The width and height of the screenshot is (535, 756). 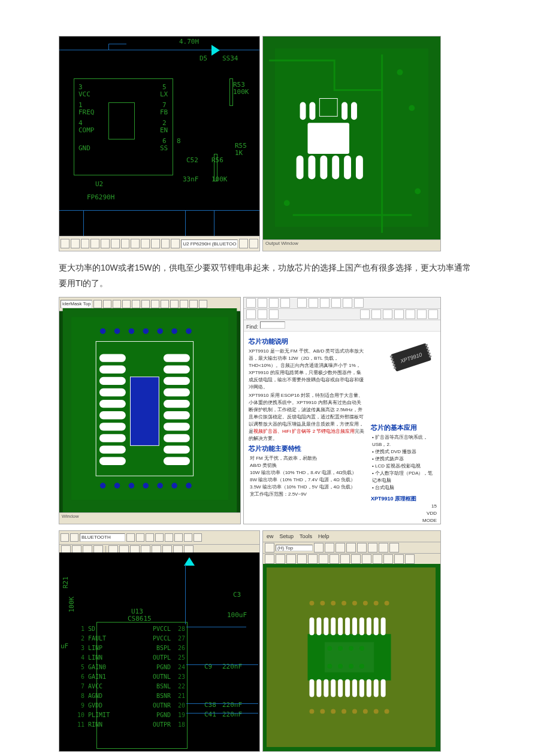 What do you see at coordinates (252, 327) in the screenshot?
I see `find-label: Find:` at bounding box center [252, 327].